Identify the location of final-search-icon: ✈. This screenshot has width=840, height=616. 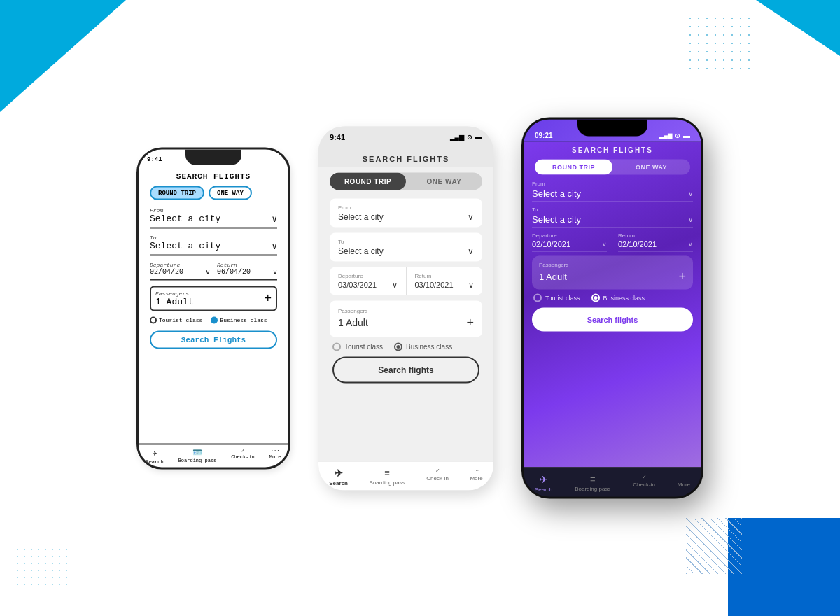
(544, 479).